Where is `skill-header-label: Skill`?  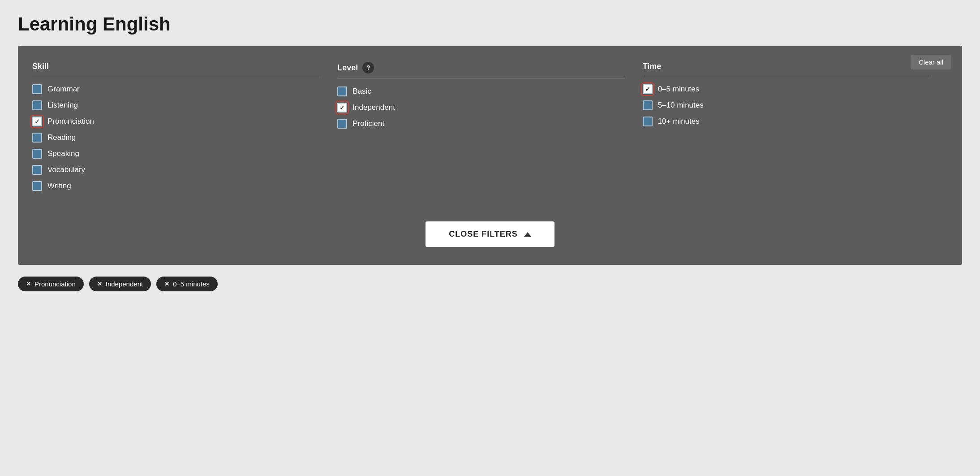
skill-header-label: Skill is located at coordinates (40, 66).